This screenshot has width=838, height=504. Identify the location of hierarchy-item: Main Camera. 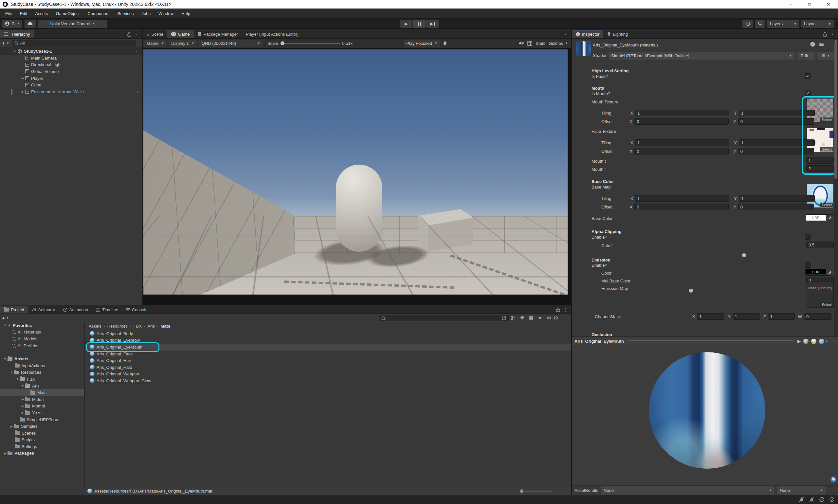
(71, 58).